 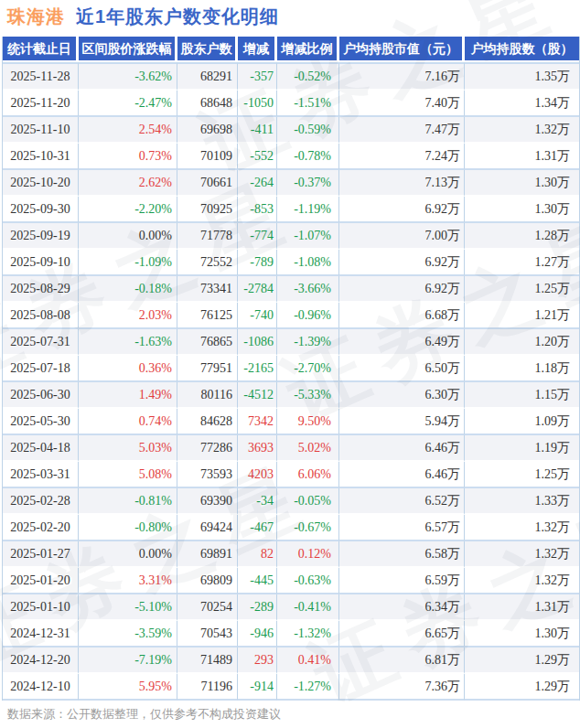 I want to click on cell-delta: -467, so click(x=258, y=529).